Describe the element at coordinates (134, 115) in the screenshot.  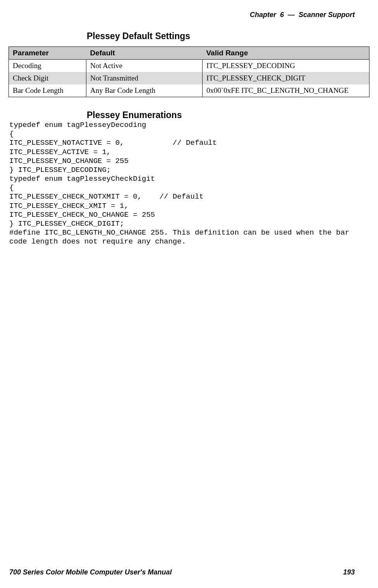
I see `section-heading-enumerations: Plessey Enumerations` at that location.